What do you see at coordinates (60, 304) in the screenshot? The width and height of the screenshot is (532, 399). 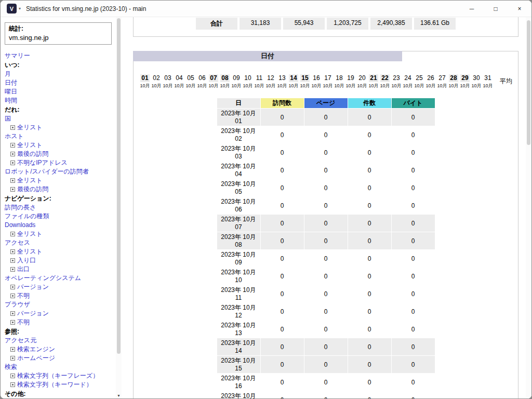 I see `sidebar-item: ブラウザ` at bounding box center [60, 304].